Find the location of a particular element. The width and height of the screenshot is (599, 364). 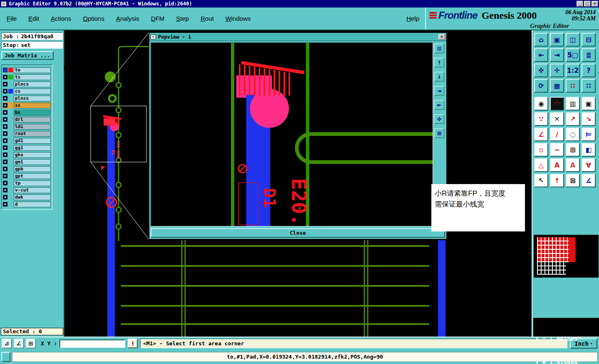

measure-b-button: ↘ is located at coordinates (589, 119).